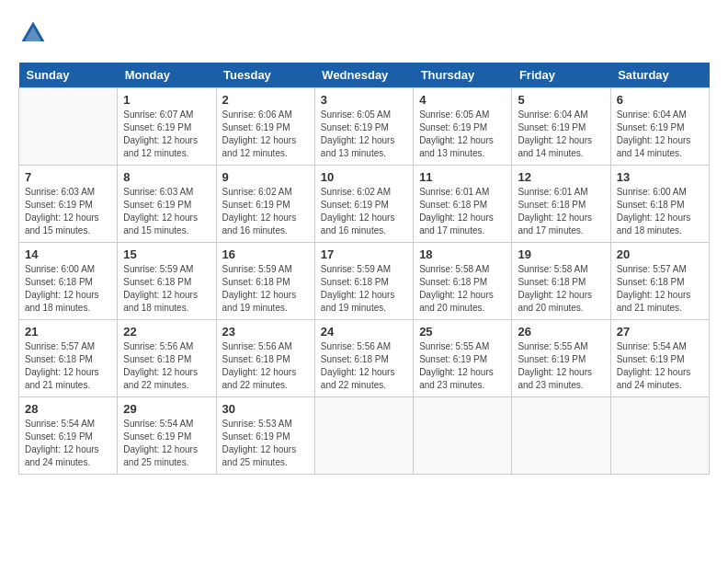 Image resolution: width=728 pixels, height=563 pixels. I want to click on day-number: 6, so click(660, 99).